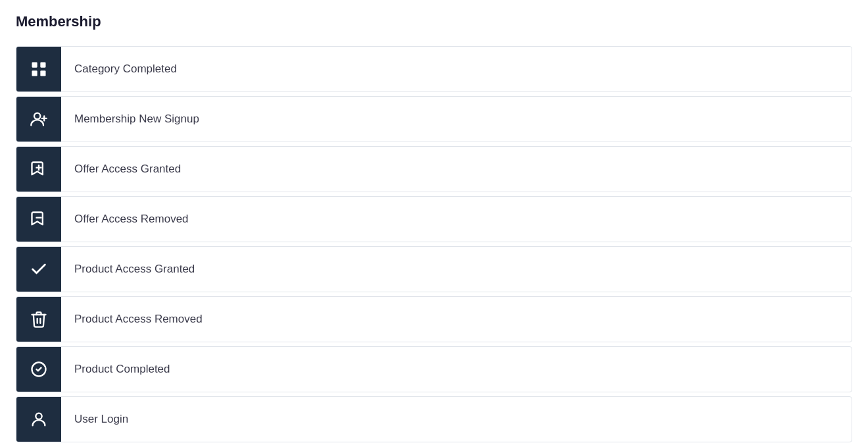 The height and width of the screenshot is (445, 868). Describe the element at coordinates (138, 319) in the screenshot. I see `item-label-product-access-removed: Product Access Removed` at that location.